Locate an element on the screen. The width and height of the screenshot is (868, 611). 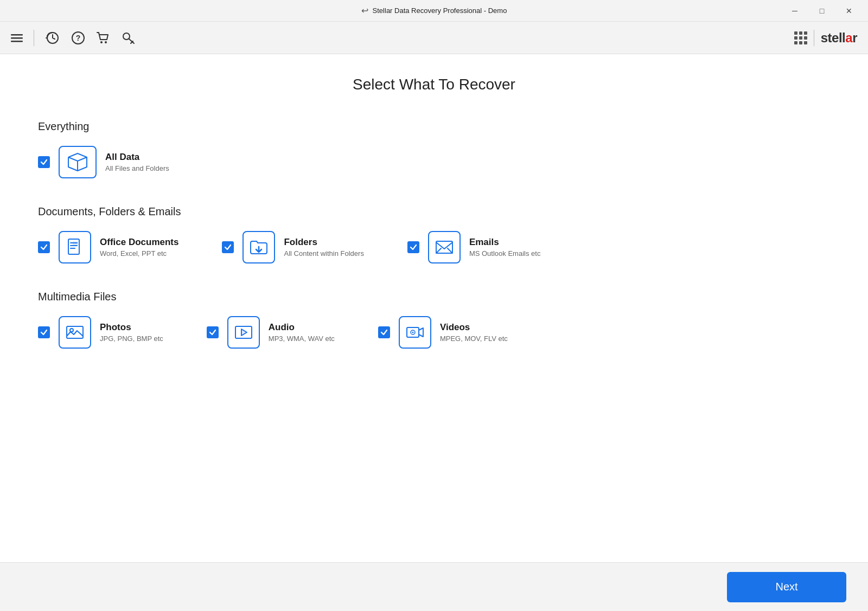
office-documents-icon-box is located at coordinates (75, 247).